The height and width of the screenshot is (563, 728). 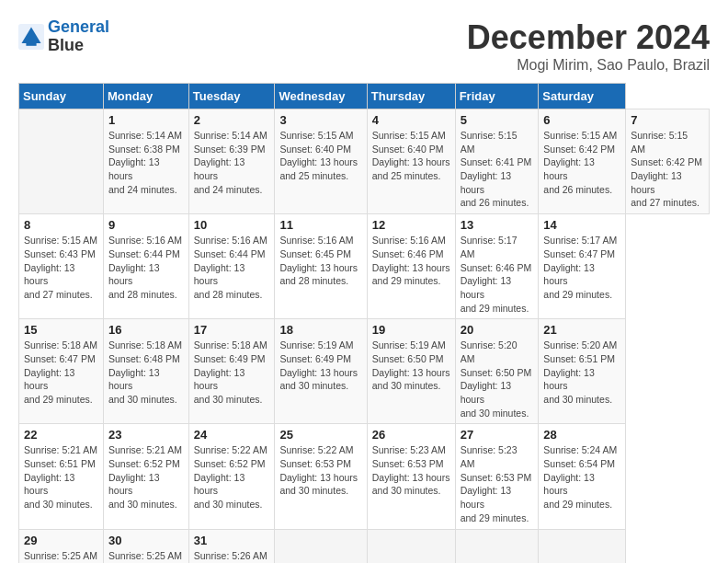 I want to click on calendar-cell: 27Sunrise: 5:23 AMSunset: 6:53 PMDayligh…, so click(x=496, y=477).